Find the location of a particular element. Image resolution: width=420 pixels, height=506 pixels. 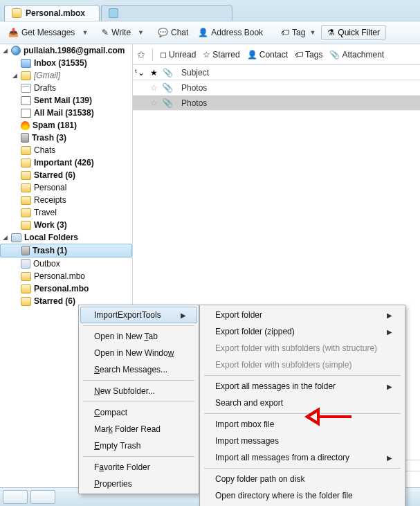

menu-export-folder: Export folder▶ is located at coordinates (302, 315).